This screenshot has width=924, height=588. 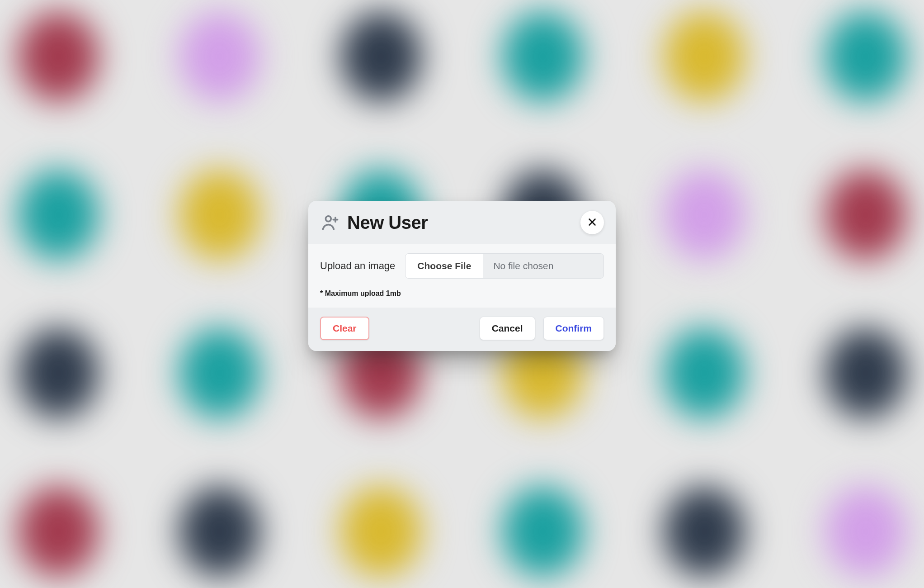 What do you see at coordinates (592, 223) in the screenshot?
I see `close-button` at bounding box center [592, 223].